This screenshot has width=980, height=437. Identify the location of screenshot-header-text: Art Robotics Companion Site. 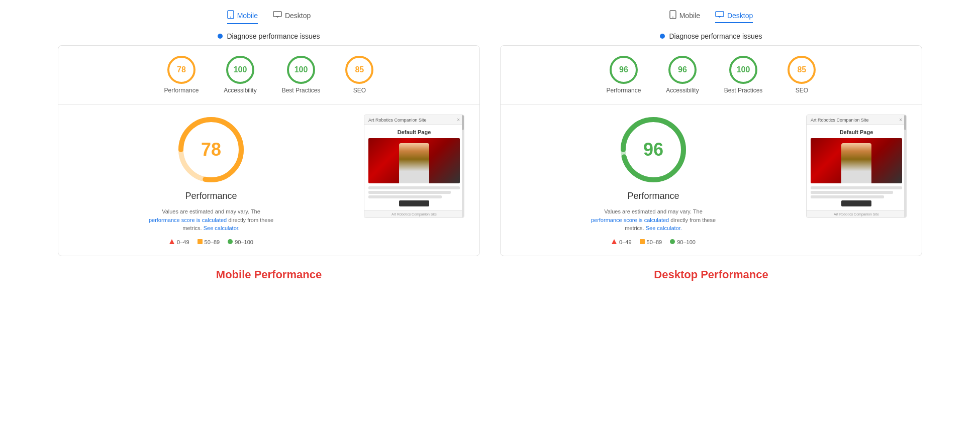
(840, 120).